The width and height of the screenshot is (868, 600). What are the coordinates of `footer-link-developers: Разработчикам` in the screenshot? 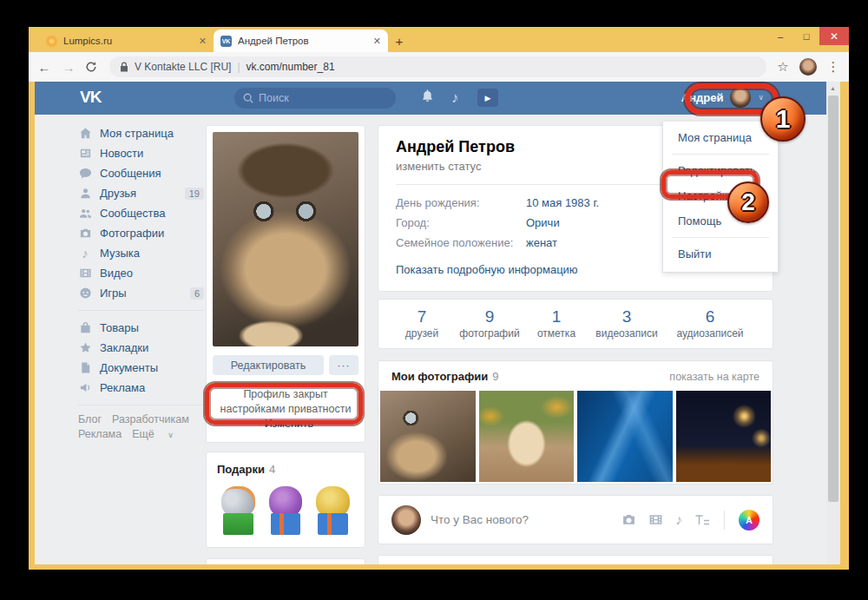 It's located at (151, 419).